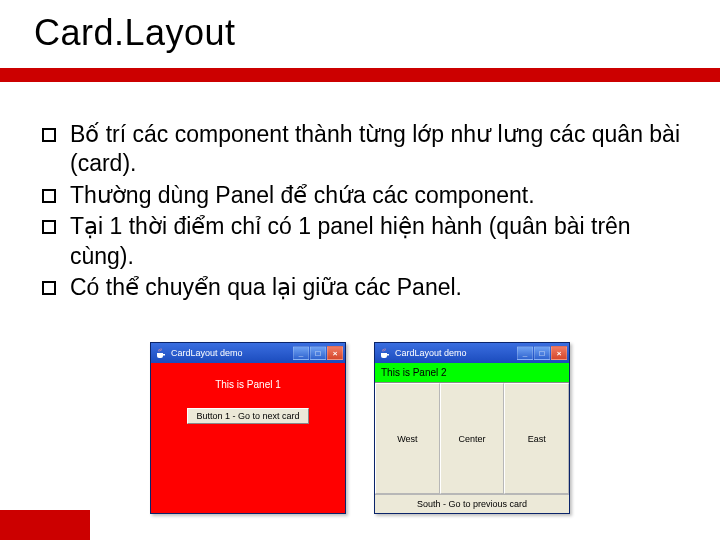 The width and height of the screenshot is (720, 540). What do you see at coordinates (360, 75) in the screenshot?
I see `title-underline` at bounding box center [360, 75].